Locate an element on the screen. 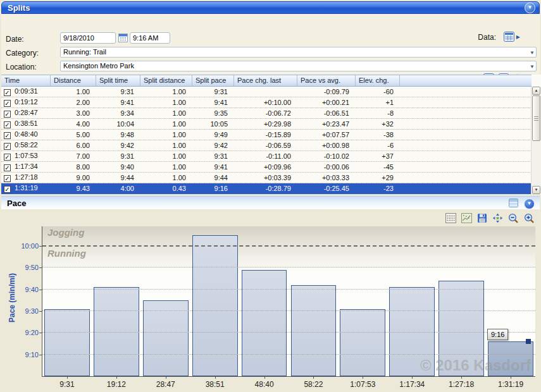 This screenshot has height=392, width=541. table-cell: 10:05 is located at coordinates (213, 124).